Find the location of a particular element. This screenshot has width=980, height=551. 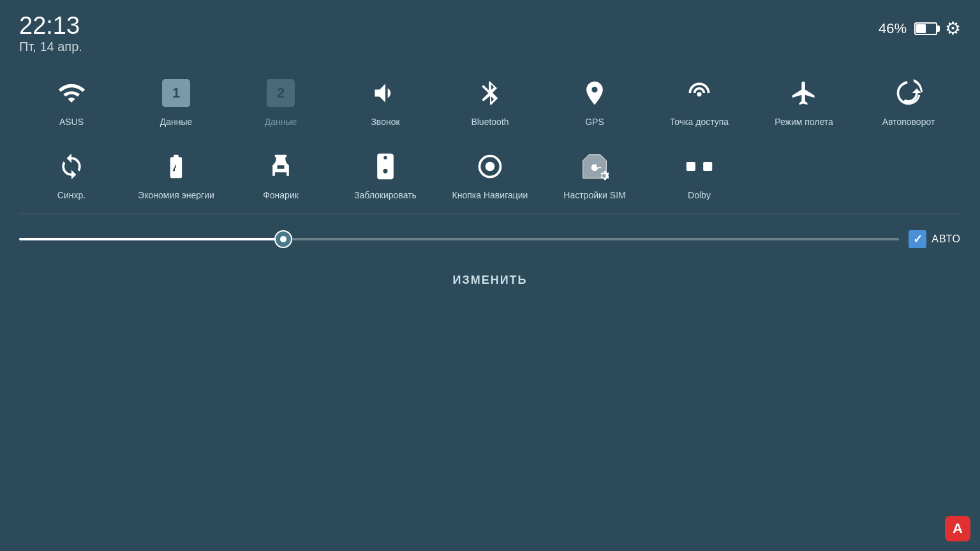

battery-fill is located at coordinates (921, 29).